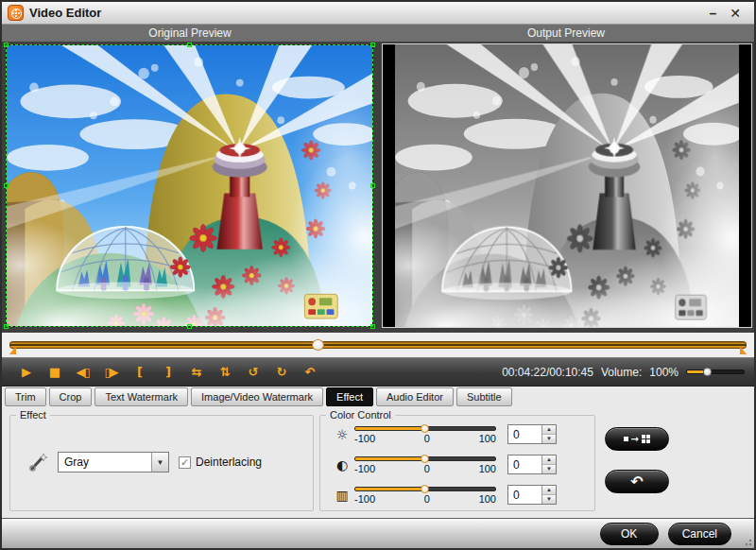 Image resolution: width=756 pixels, height=550 pixels. Describe the element at coordinates (548, 372) in the screenshot. I see `time-display: 00:04:22/00:10:45` at that location.